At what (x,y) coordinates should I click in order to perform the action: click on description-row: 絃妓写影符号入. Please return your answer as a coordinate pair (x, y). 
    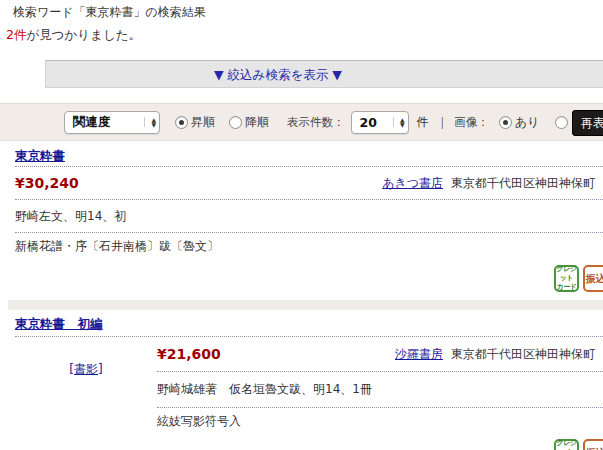
    Looking at the image, I should click on (380, 421).